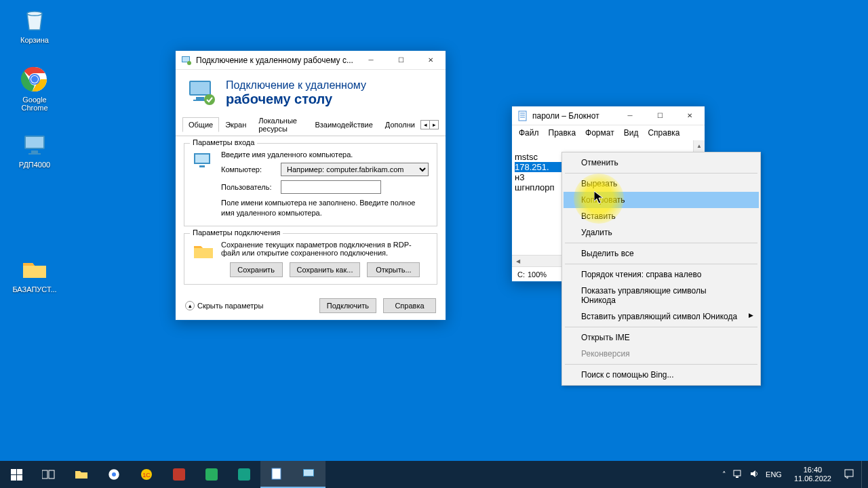 The image size is (868, 488). Describe the element at coordinates (311, 60) in the screenshot. I see `rdp-titlebar: Подключение к удаленному рабочему с... ─…` at that location.